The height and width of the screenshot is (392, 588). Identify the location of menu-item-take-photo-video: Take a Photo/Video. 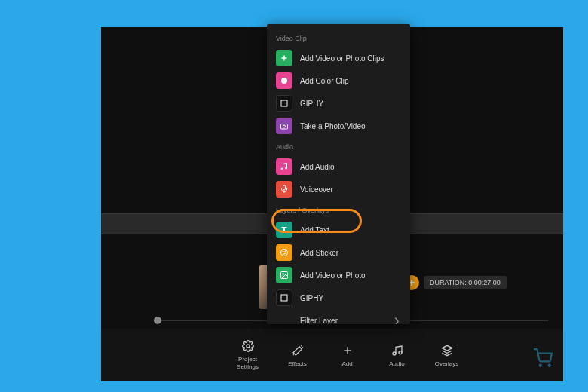
(338, 126).